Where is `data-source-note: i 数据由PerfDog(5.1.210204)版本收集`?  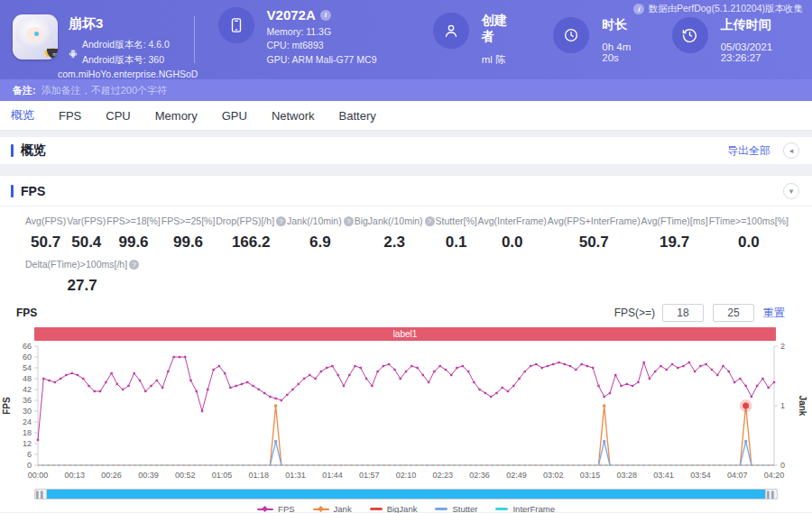 data-source-note: i 数据由PerfDog(5.1.210204)版本收集 is located at coordinates (718, 9).